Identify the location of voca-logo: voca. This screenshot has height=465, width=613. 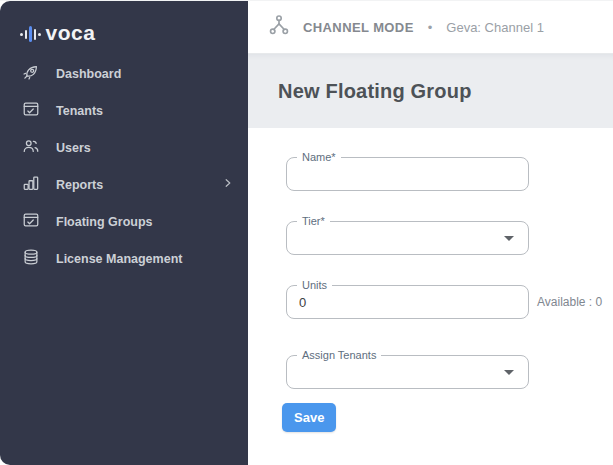
(124, 22).